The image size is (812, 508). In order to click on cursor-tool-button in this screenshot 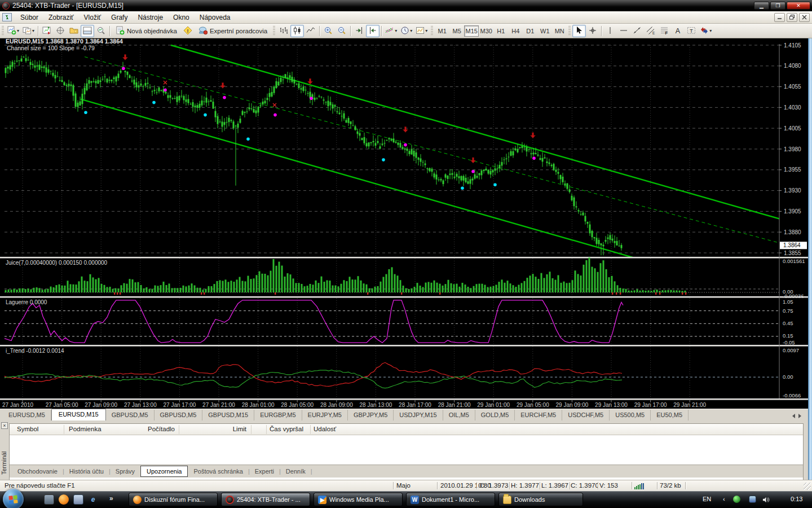, I will do `click(579, 31)`.